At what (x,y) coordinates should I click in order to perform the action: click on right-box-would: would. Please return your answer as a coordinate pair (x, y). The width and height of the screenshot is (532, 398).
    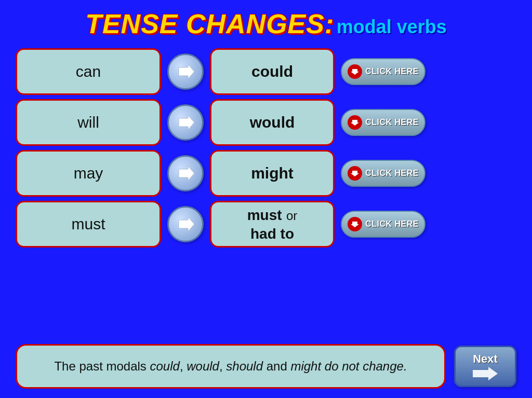
    Looking at the image, I should click on (272, 122).